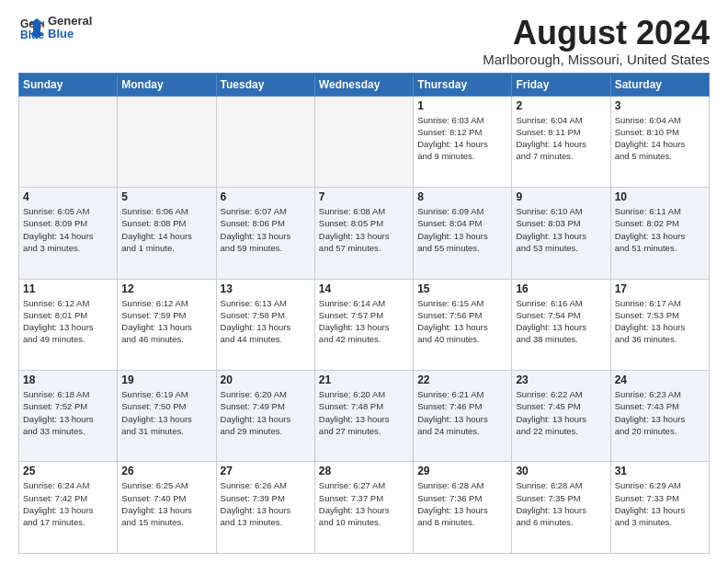 This screenshot has width=728, height=563. I want to click on weekday-thursday: Thursday, so click(463, 85).